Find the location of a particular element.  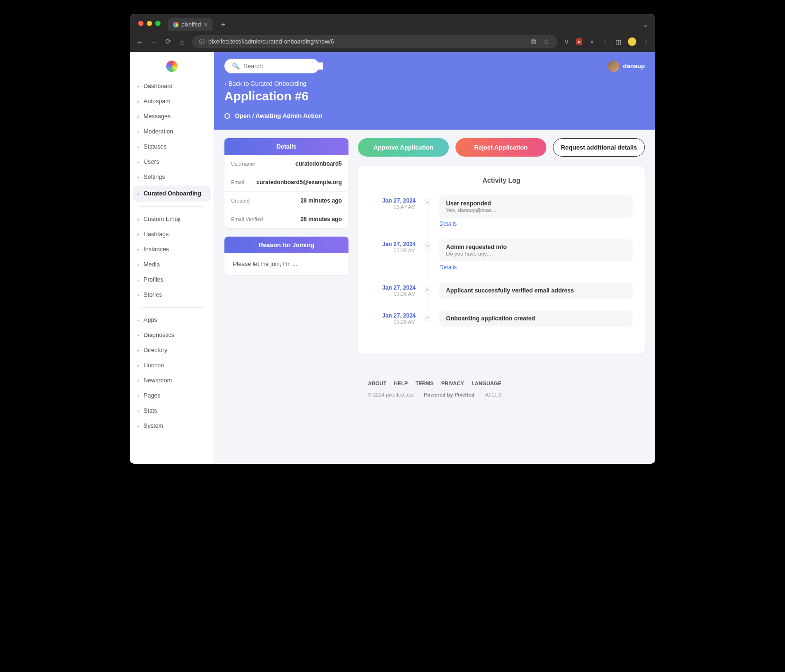

sidebar-item-system: ›System is located at coordinates (171, 426).